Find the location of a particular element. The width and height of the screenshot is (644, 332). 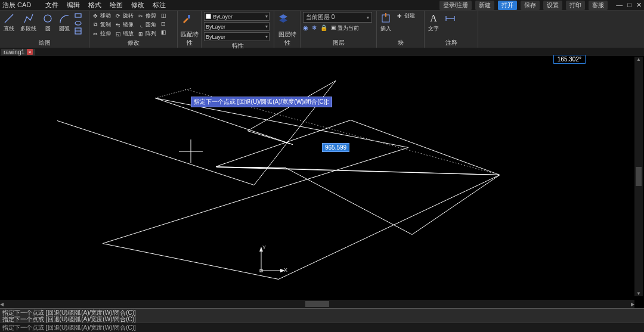

save-button: 保存 is located at coordinates (530, 5).